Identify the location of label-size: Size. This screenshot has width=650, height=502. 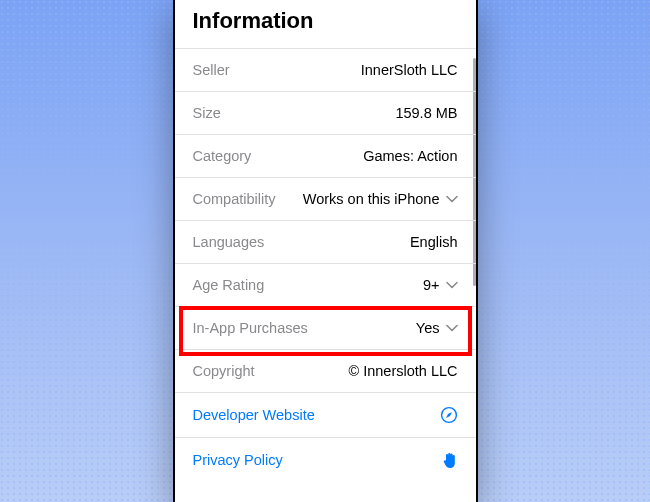
(207, 113).